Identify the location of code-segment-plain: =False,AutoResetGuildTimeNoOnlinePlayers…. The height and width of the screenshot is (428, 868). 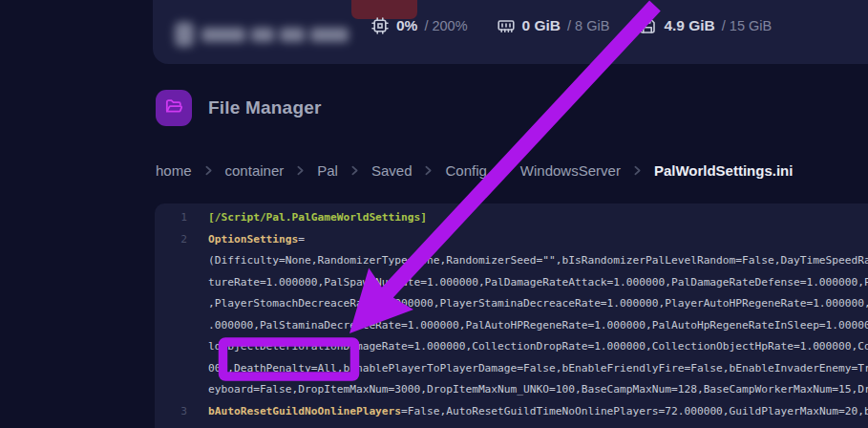
(634, 411).